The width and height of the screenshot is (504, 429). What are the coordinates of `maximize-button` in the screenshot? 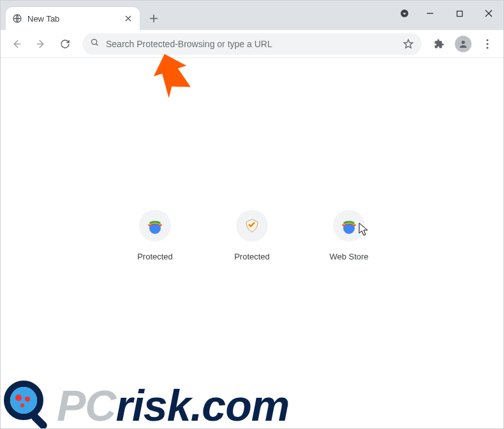 It's located at (459, 13).